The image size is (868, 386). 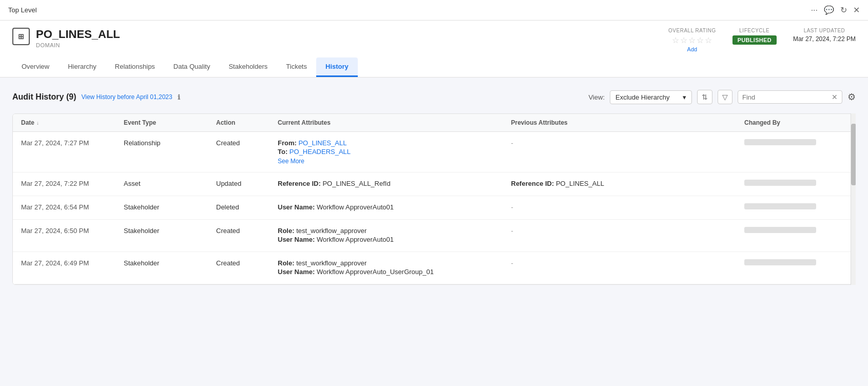 I want to click on row3-changed-by, so click(x=796, y=206).